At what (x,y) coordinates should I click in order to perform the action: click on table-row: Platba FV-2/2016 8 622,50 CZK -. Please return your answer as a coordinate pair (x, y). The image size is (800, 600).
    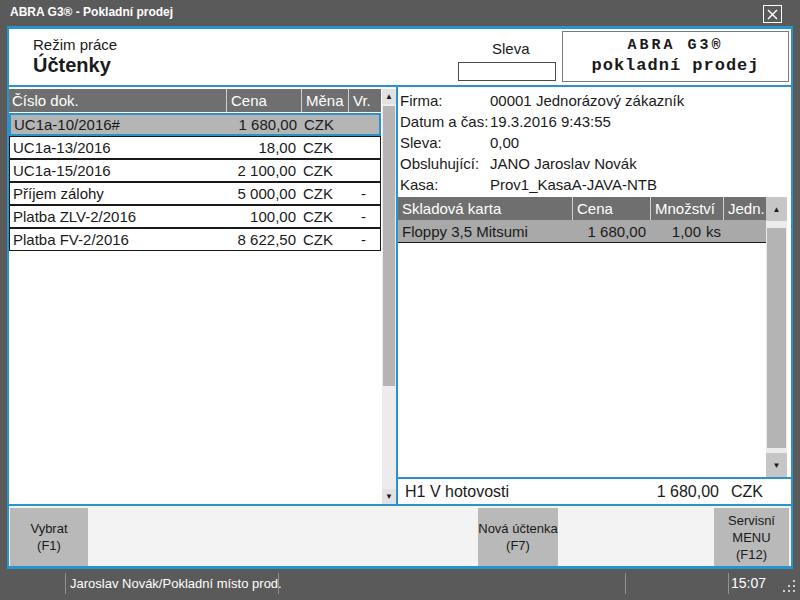
    Looking at the image, I should click on (195, 240).